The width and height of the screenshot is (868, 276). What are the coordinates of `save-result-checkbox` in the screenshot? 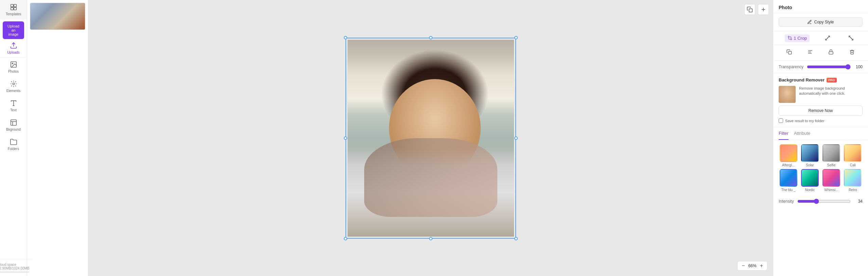 It's located at (781, 121).